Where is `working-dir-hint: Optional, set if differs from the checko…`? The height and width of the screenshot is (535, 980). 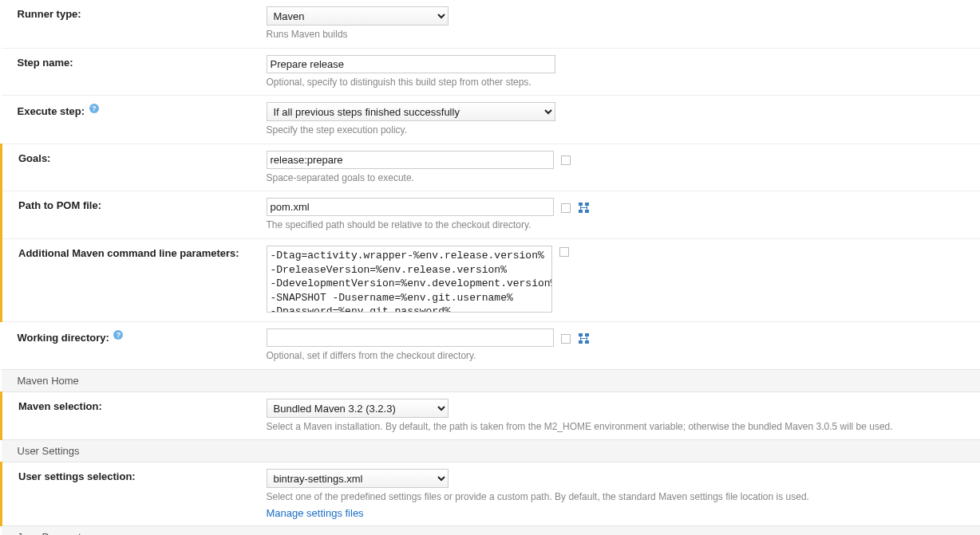 working-dir-hint: Optional, set if differs from the checko… is located at coordinates (616, 356).